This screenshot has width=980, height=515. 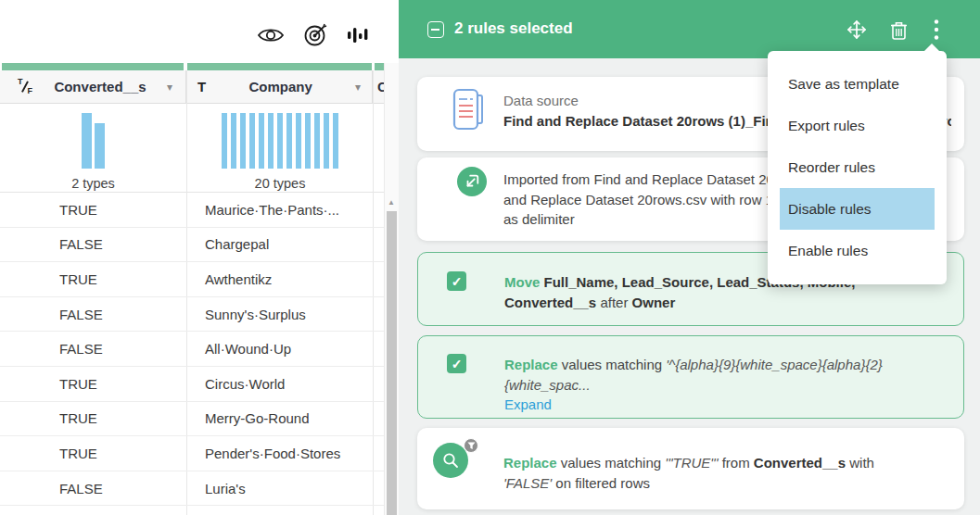 I want to click on rule-anchor-column: Owner, so click(x=655, y=302).